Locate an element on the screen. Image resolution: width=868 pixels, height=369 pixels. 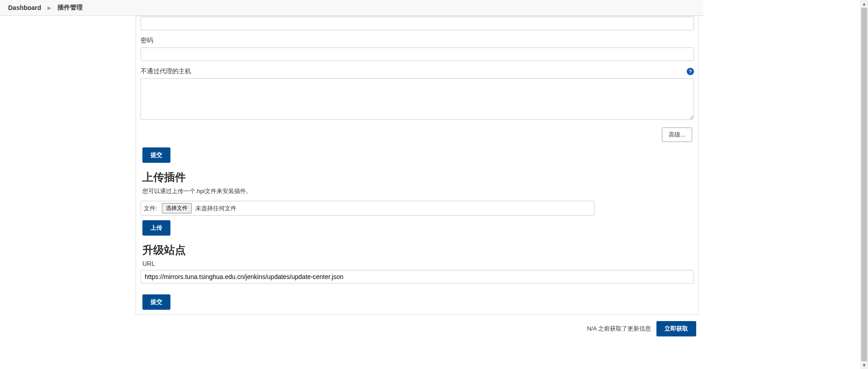
password-input is located at coordinates (417, 54).